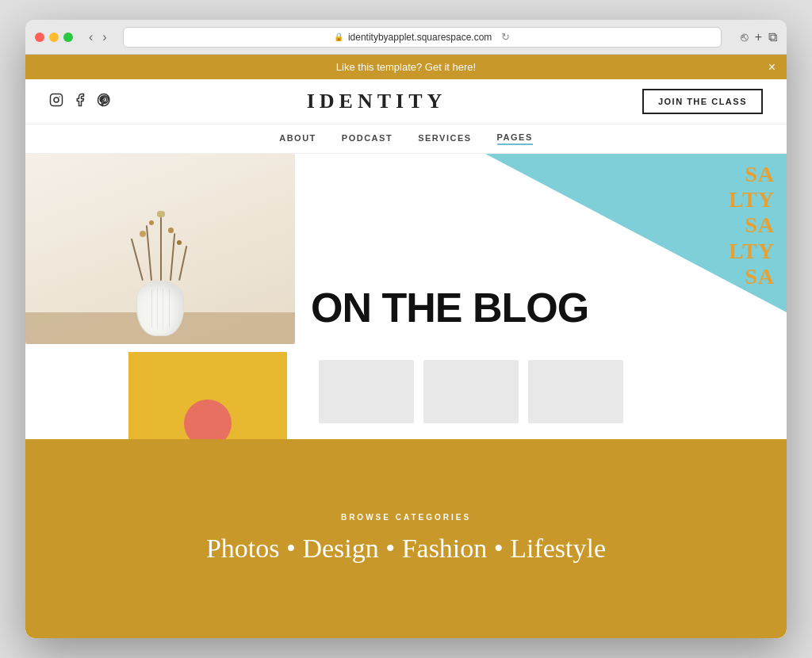  What do you see at coordinates (406, 101) in the screenshot?
I see `site-header: IDENTITY JOIN THE CLASS` at bounding box center [406, 101].